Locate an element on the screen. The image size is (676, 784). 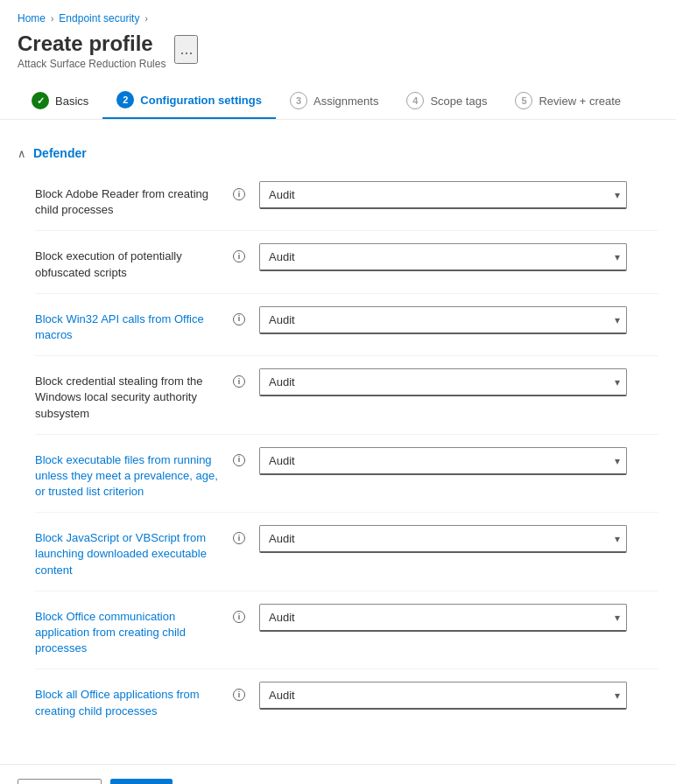
setting-label-text-1: Block execution of potentially obfuscate… is located at coordinates (132, 264).